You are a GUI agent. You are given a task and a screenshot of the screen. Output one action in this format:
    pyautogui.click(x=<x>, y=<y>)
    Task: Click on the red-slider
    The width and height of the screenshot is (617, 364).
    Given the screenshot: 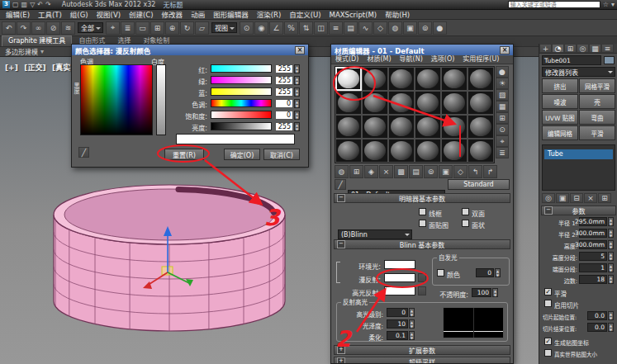 What is the action you would take?
    pyautogui.click(x=241, y=69)
    